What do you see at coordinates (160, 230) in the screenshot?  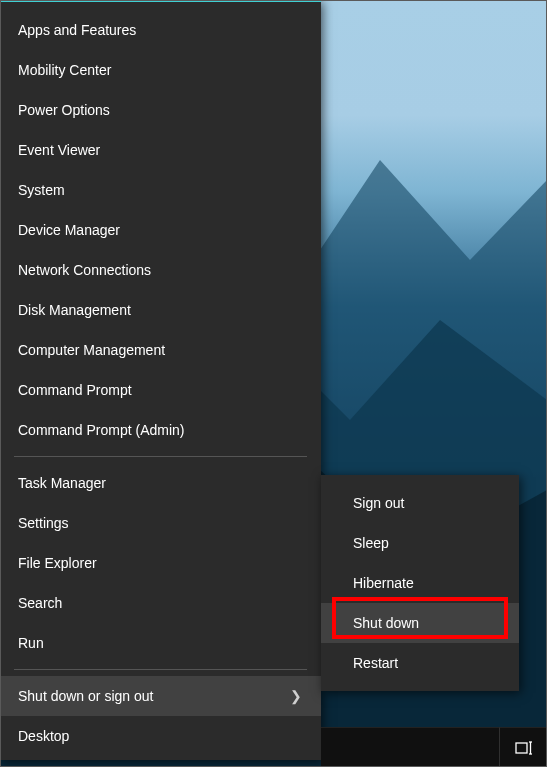 I see `menu-item-device-manager: Device Manager` at bounding box center [160, 230].